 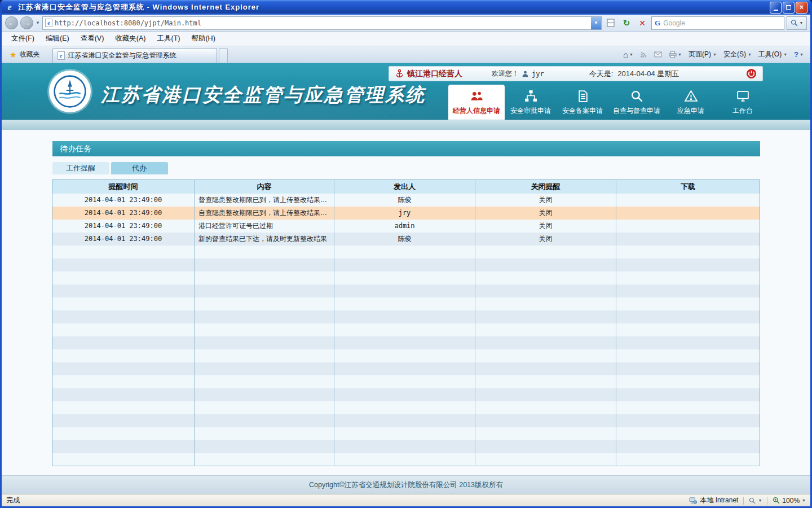 What do you see at coordinates (531, 104) in the screenshot?
I see `nav-item-1: 安全审批申请` at bounding box center [531, 104].